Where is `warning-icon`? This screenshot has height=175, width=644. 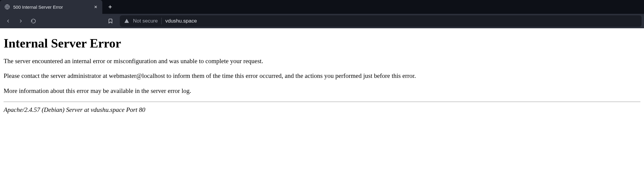
warning-icon is located at coordinates (127, 21).